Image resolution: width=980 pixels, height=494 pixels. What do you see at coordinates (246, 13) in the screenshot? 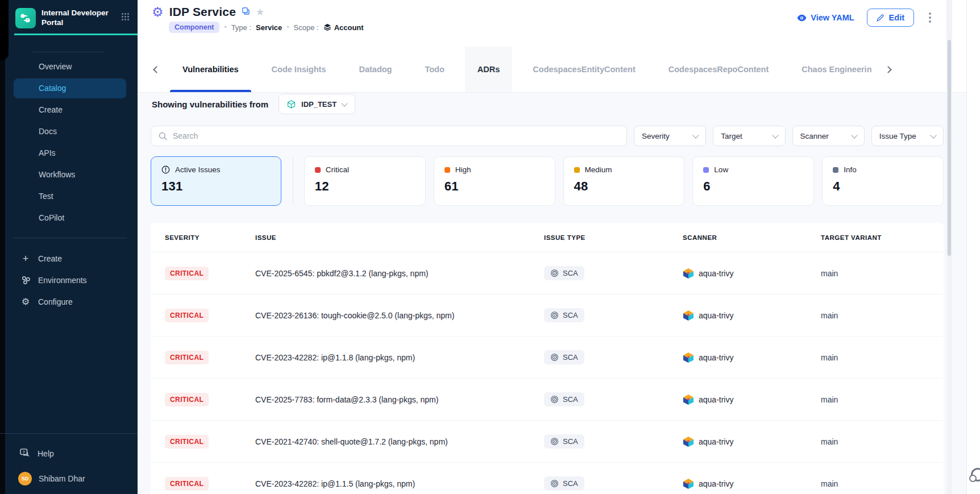
I see `copy-icon` at bounding box center [246, 13].